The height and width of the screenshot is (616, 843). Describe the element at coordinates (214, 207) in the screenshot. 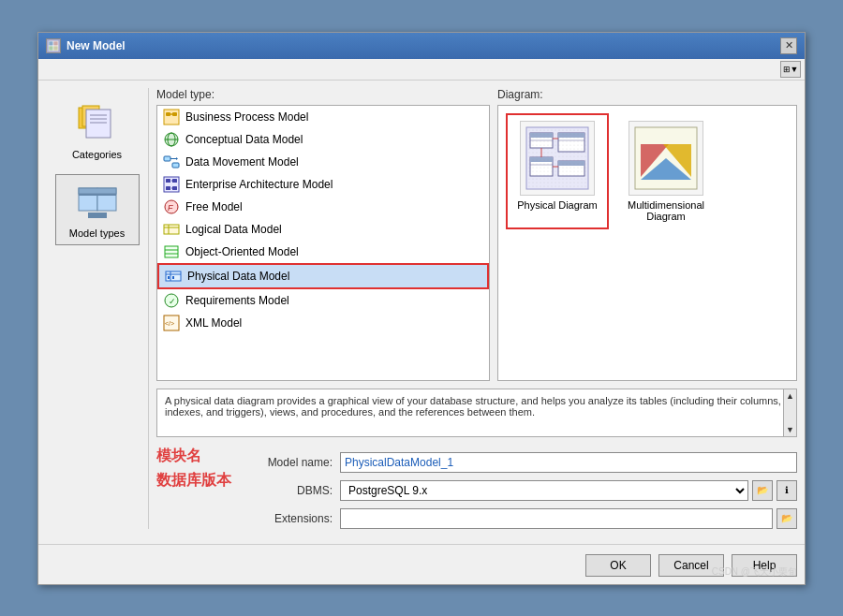

I see `free-model-text: Free Model` at that location.